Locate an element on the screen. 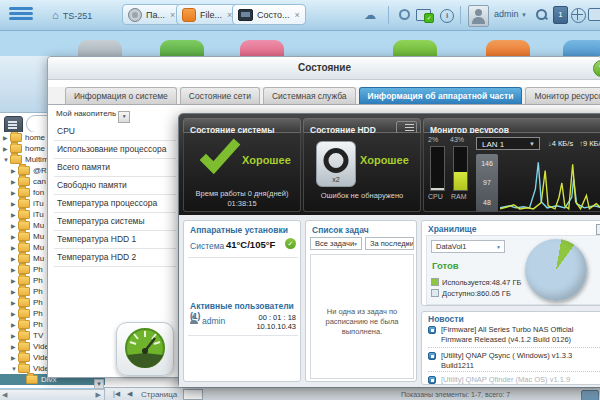 The width and height of the screenshot is (600, 400). chevron-down-icon: ▼ is located at coordinates (524, 15).